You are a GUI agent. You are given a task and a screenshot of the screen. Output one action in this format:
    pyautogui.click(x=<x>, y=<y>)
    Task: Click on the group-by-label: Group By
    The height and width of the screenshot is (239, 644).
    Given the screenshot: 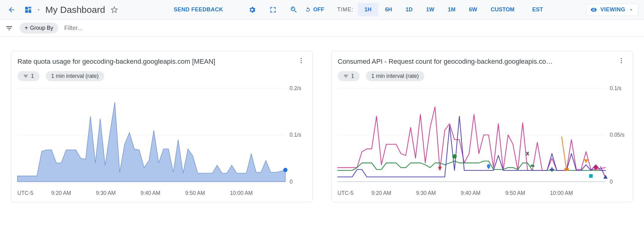 What is the action you would take?
    pyautogui.click(x=42, y=28)
    